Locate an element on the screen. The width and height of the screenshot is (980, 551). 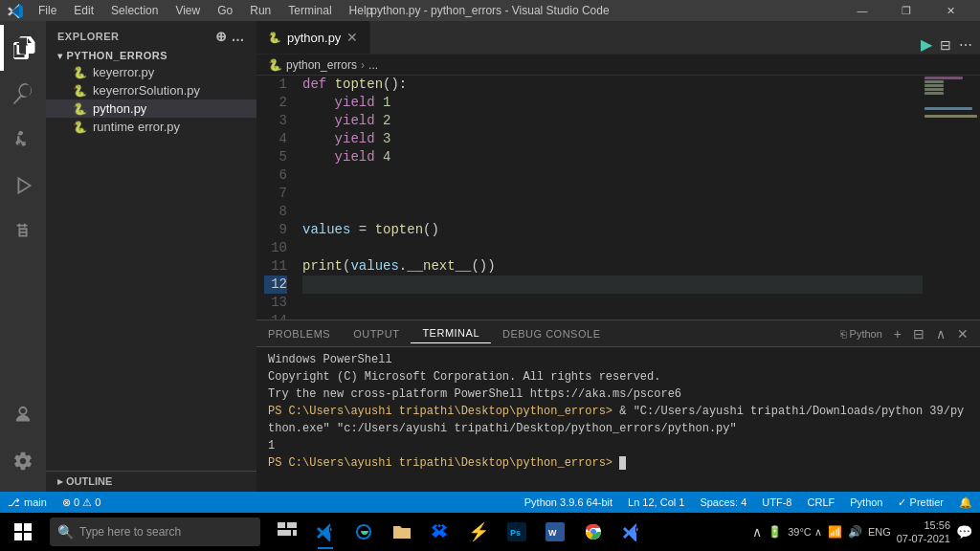
taskbar-app-cortana is located at coordinates (287, 532).